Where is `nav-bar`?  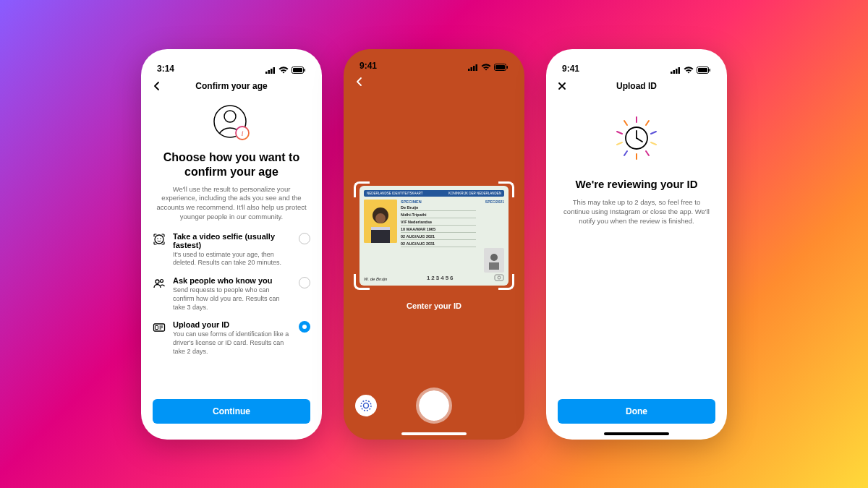
nav-bar is located at coordinates (434, 82).